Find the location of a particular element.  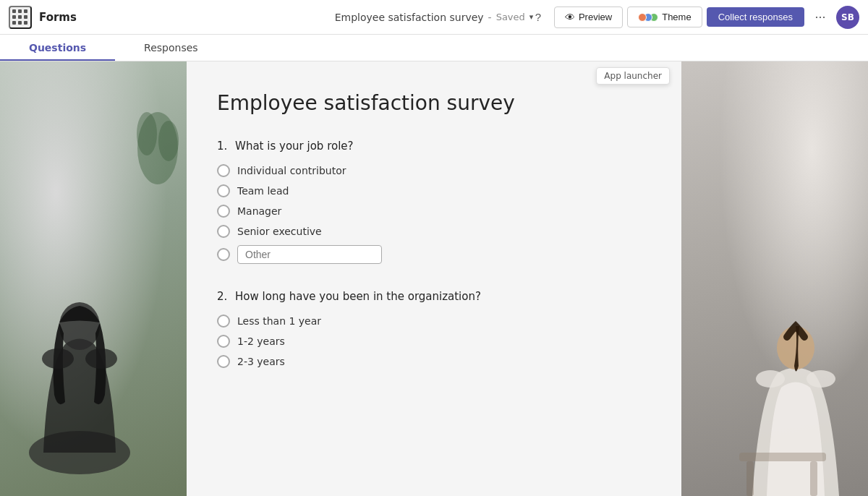

radio-manager is located at coordinates (224, 211).